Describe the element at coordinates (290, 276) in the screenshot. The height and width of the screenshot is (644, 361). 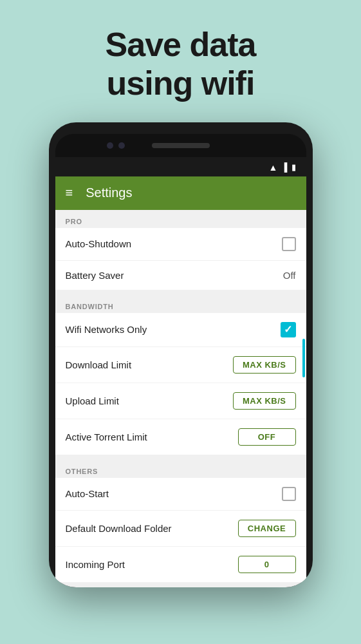
I see `battery-saver-value: Off` at that location.